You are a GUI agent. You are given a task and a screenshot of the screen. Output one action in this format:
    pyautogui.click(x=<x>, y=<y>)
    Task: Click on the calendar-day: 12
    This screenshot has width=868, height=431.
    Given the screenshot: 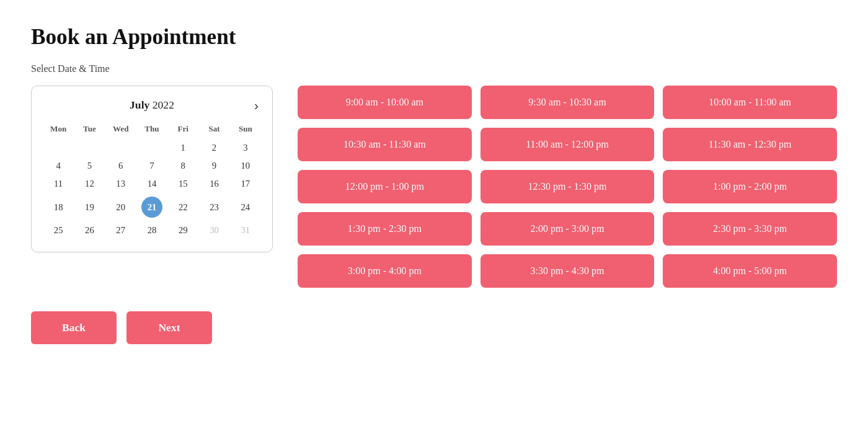 What is the action you would take?
    pyautogui.click(x=89, y=184)
    